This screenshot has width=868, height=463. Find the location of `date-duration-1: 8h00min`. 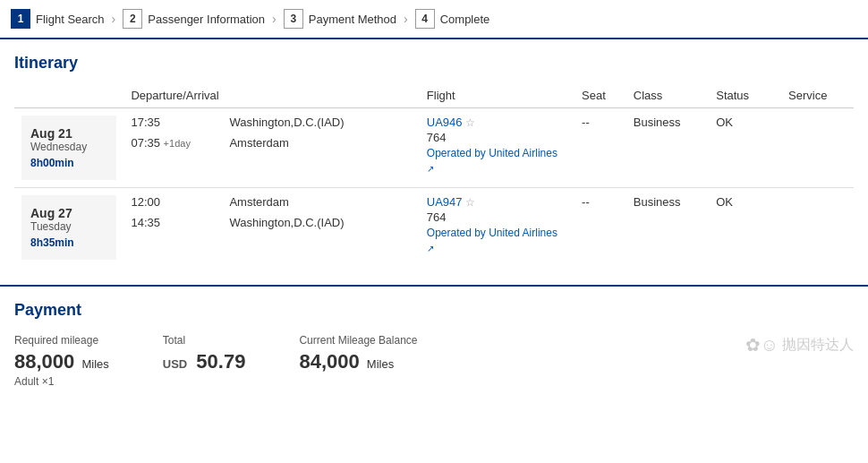

date-duration-1: 8h00min is located at coordinates (69, 163).